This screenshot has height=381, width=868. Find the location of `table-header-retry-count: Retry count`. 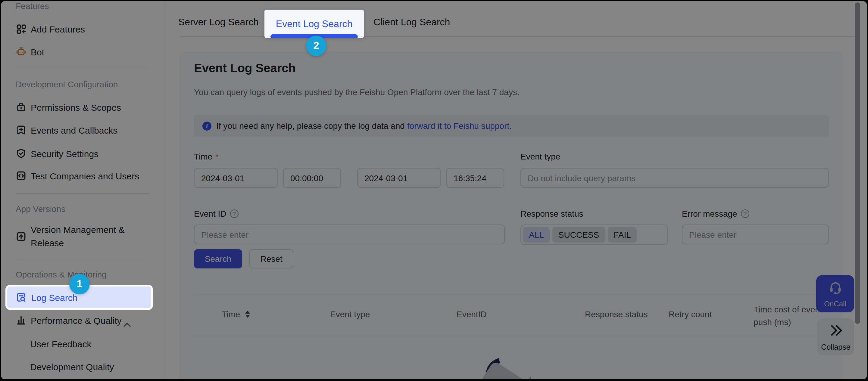

table-header-retry-count: Retry count is located at coordinates (690, 314).